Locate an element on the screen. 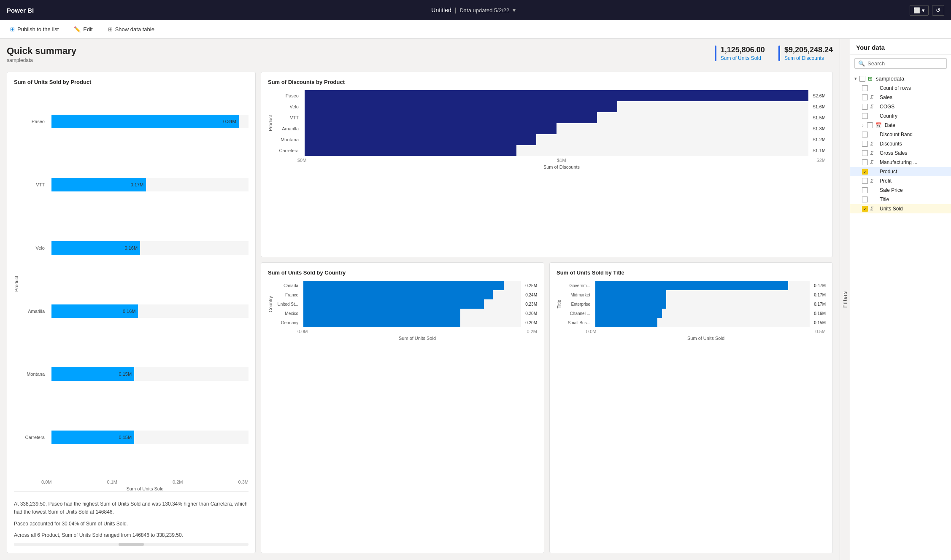  tree-parent-sampledata: ▾ ⊞ sampledata is located at coordinates (900, 78).